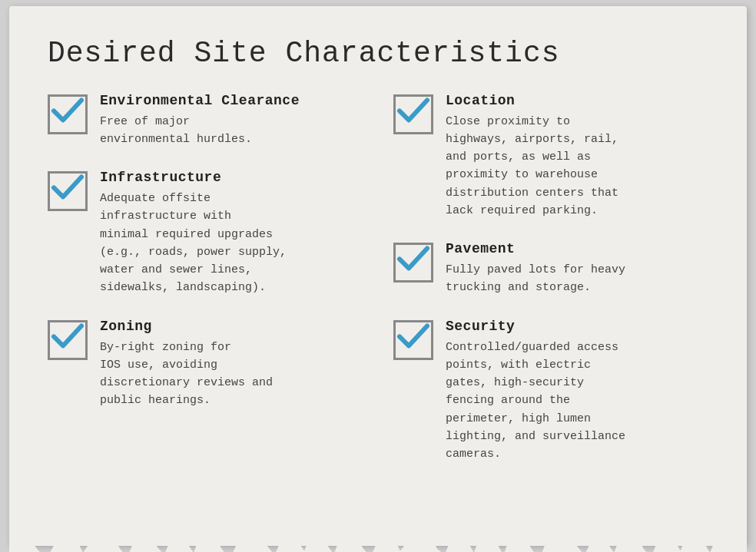 Image resolution: width=756 pixels, height=552 pixels. Describe the element at coordinates (231, 243) in the screenshot. I see `desc-infrastructure: Adequate offsiteinfrastructure withminim…` at that location.